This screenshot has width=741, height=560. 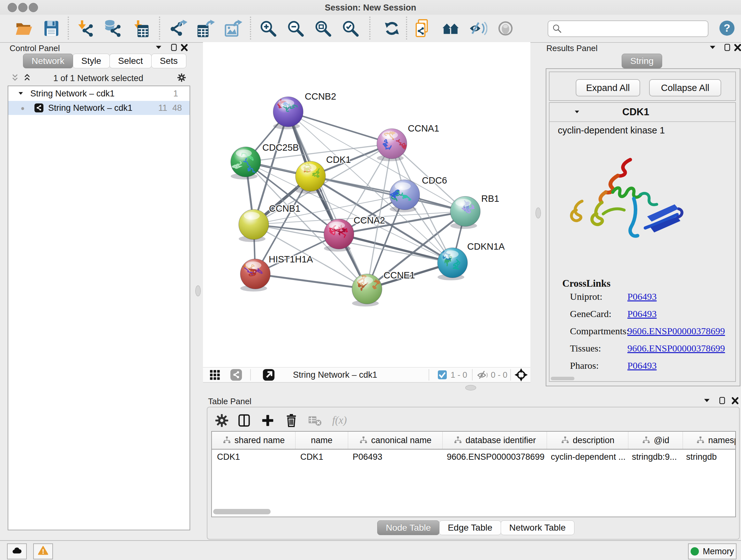 What do you see at coordinates (206, 28) in the screenshot?
I see `export-table-button` at bounding box center [206, 28].